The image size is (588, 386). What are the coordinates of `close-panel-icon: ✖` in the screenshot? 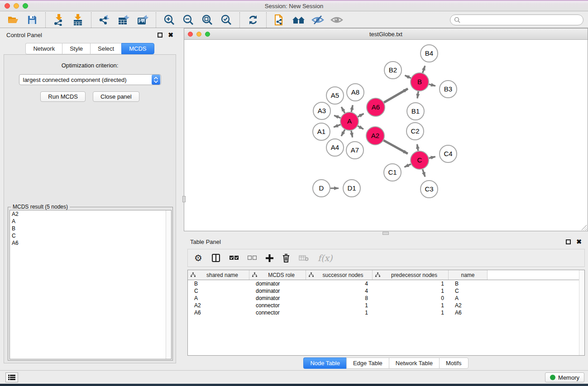 It's located at (171, 35).